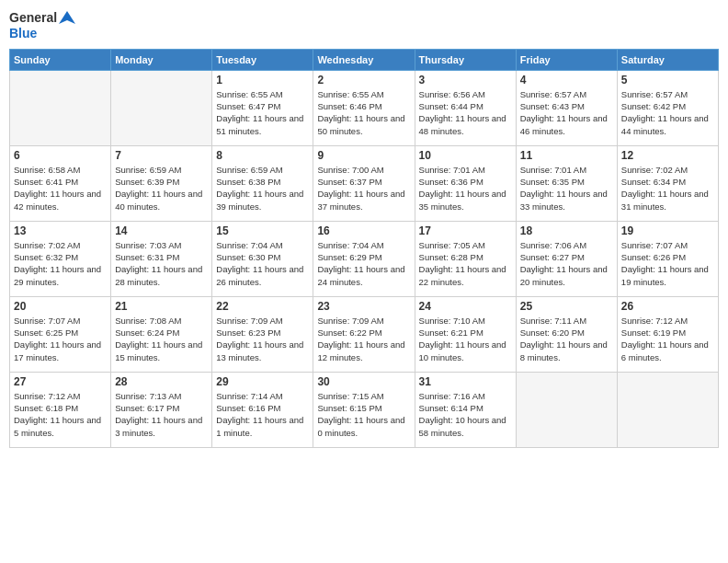 This screenshot has width=728, height=563. Describe the element at coordinates (364, 155) in the screenshot. I see `day-number: 9` at that location.